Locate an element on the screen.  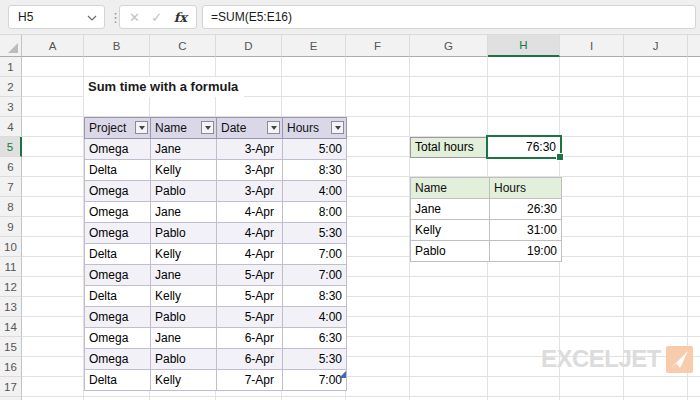
row-header-15: 15 is located at coordinates (11, 347).